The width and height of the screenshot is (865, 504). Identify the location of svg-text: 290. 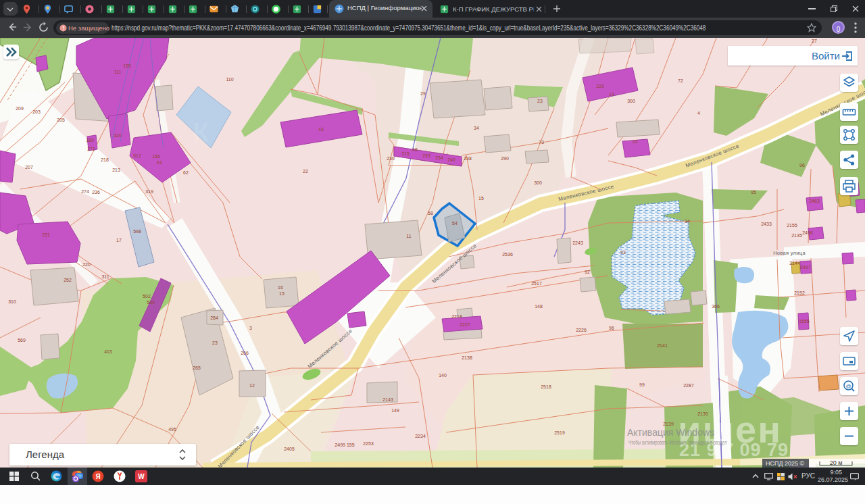
(505, 158).